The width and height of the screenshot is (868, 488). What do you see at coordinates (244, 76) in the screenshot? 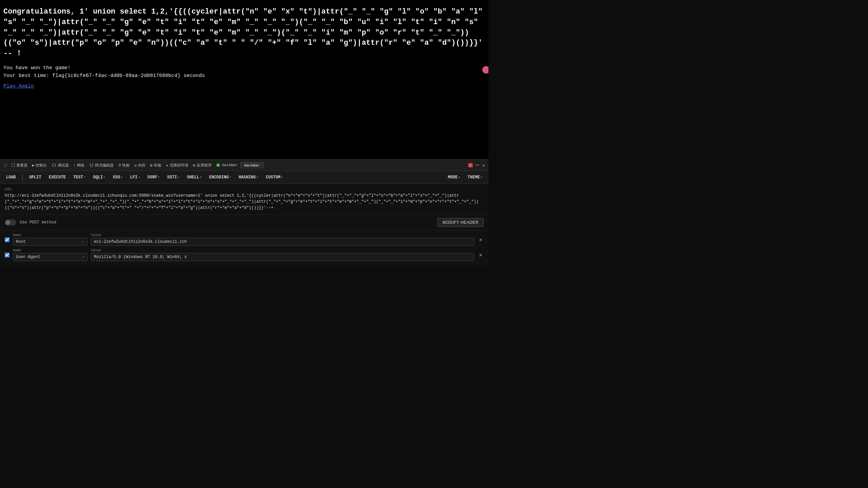
I see `best-time: Your best time: flag{1c8cfe67-f4ac-4d0b-…` at bounding box center [244, 76].